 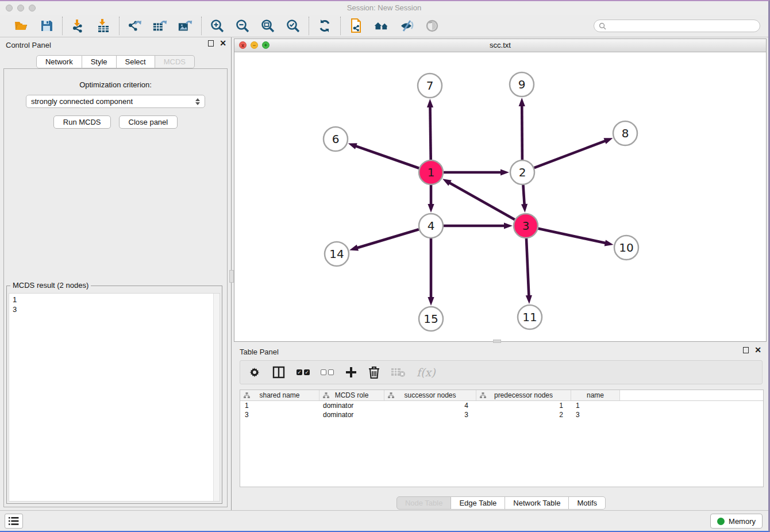 What do you see at coordinates (431, 319) in the screenshot?
I see `node-15: 15` at bounding box center [431, 319].